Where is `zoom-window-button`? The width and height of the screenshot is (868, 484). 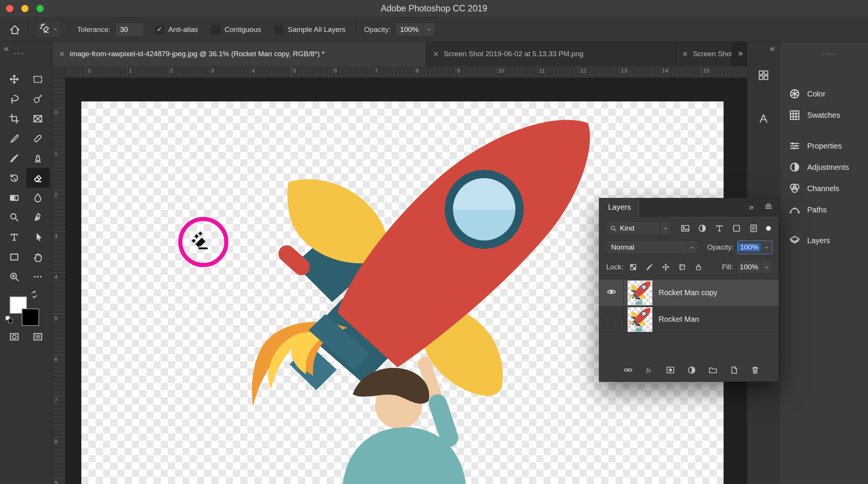
zoom-window-button is located at coordinates (40, 8).